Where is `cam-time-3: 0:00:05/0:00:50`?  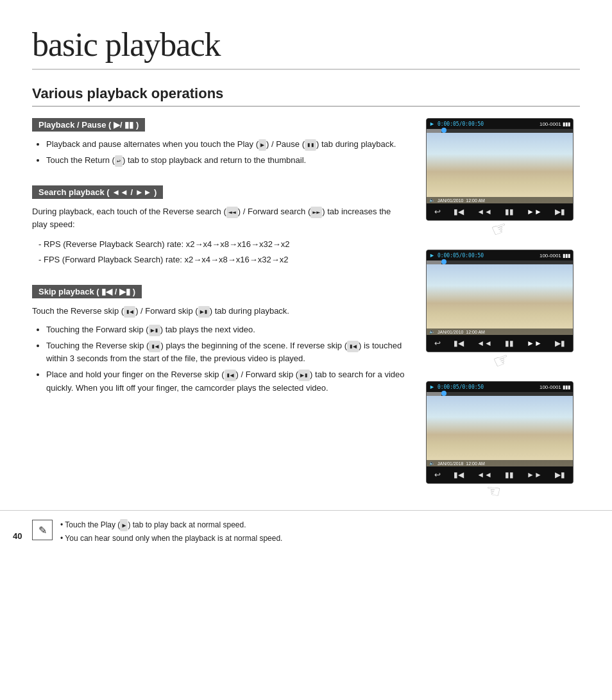 cam-time-3: 0:00:05/0:00:50 is located at coordinates (461, 388).